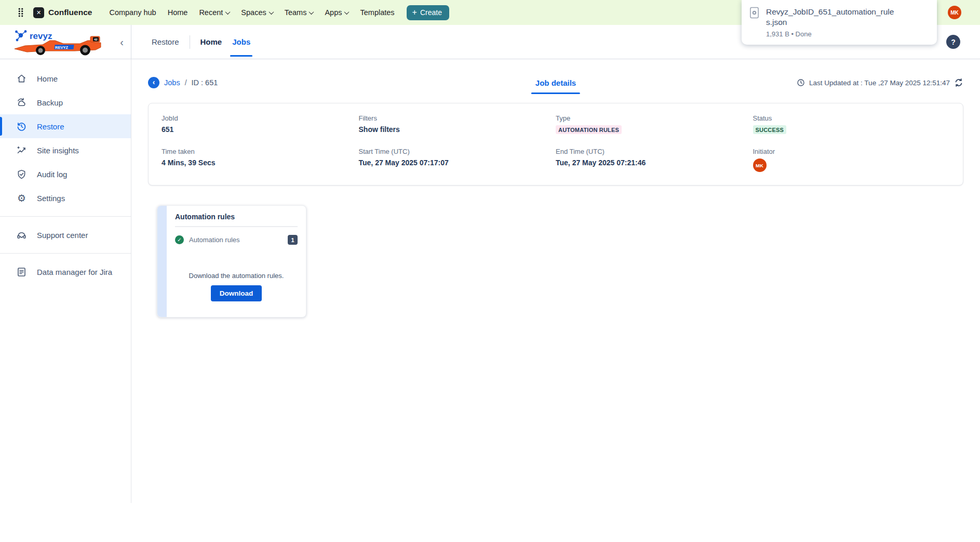 The image size is (980, 542). What do you see at coordinates (22, 235) in the screenshot?
I see `headset-icon` at bounding box center [22, 235].